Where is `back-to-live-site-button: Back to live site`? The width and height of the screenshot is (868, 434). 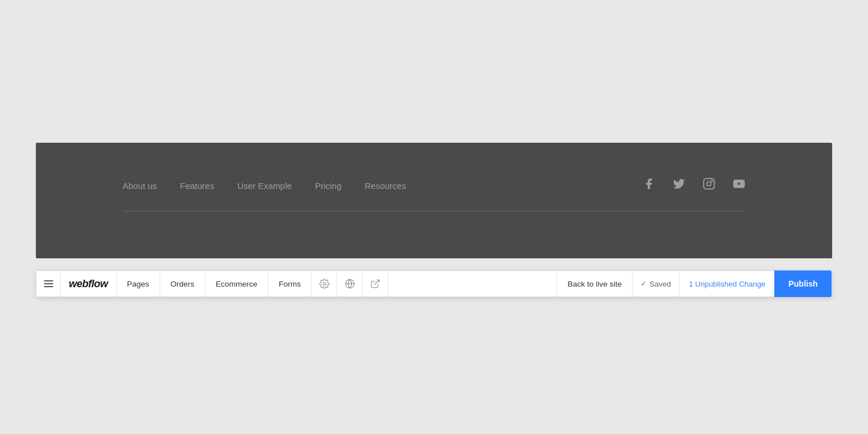
back-to-live-site-button: Back to live site is located at coordinates (594, 284).